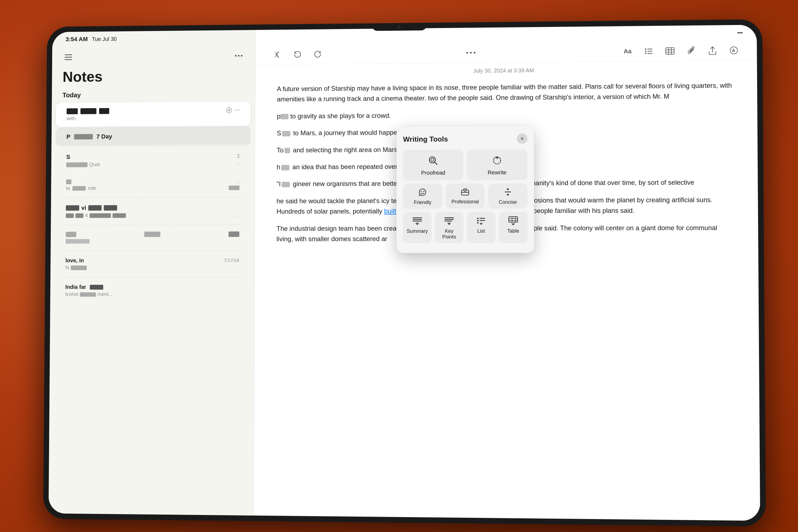 This screenshot has height=532, width=798. I want to click on professional-button: Professional, so click(465, 196).